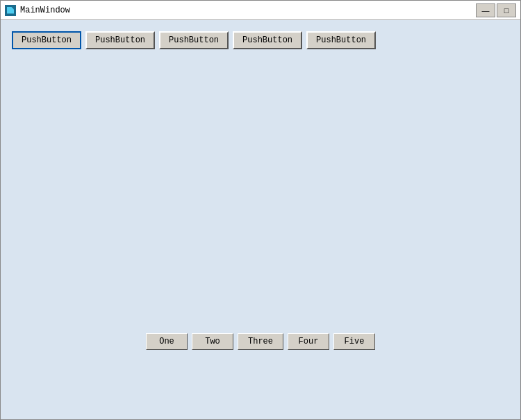  Describe the element at coordinates (260, 342) in the screenshot. I see `bottom-button-group: OneTwoThreeFourFive` at that location.